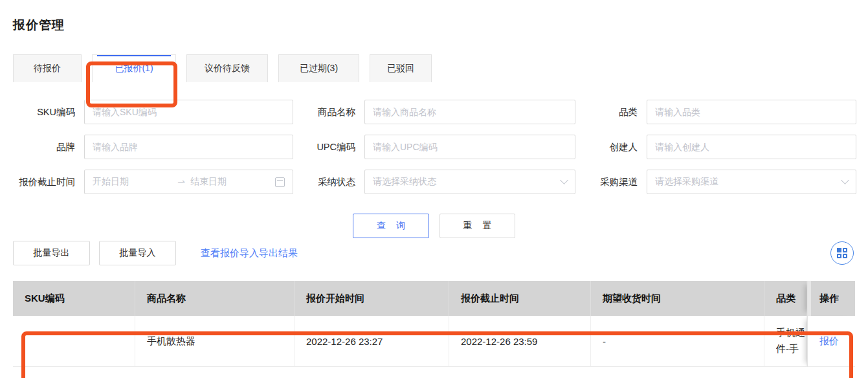 The width and height of the screenshot is (868, 378). Describe the element at coordinates (189, 182) in the screenshot. I see `date-range-picker: 开始日期 ⇀ 结束日期` at that location.